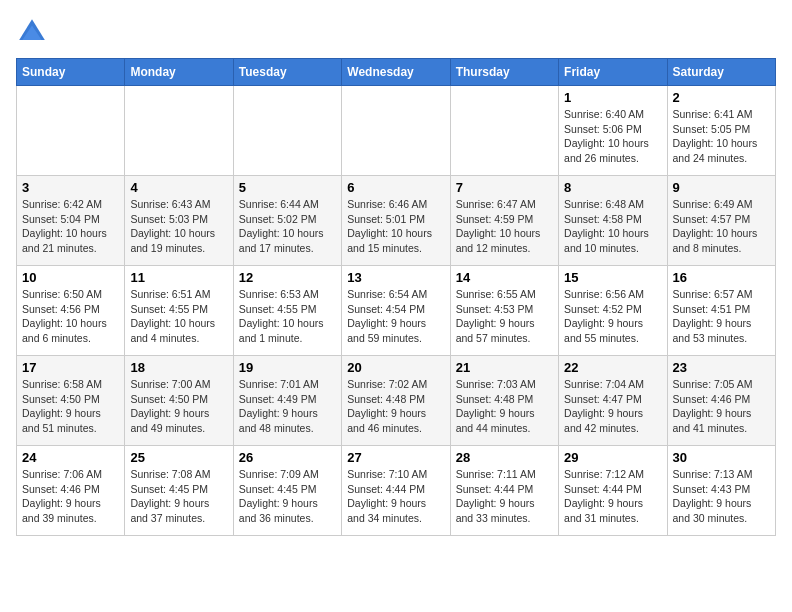  I want to click on day-number: 24, so click(70, 458).